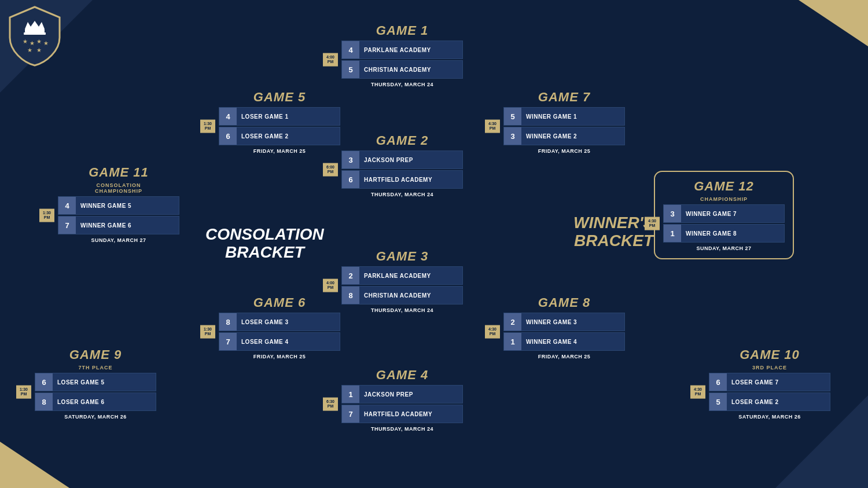 This screenshot has width=868, height=488. What do you see at coordinates (279, 332) in the screenshot?
I see `game6-matchup: 1:30 PM 8 LOSER GAME 3 7 LOSER GAME 4` at bounding box center [279, 332].